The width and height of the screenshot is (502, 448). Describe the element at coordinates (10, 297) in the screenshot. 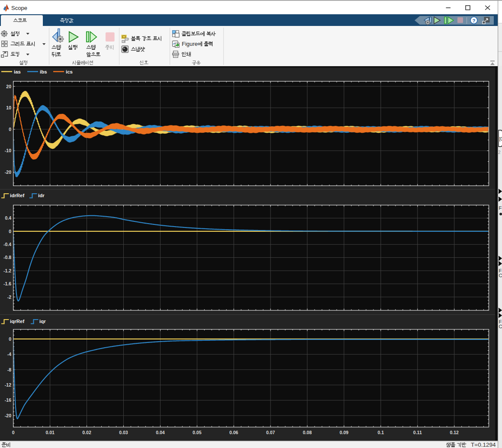

I see `svg-text: -2` at that location.